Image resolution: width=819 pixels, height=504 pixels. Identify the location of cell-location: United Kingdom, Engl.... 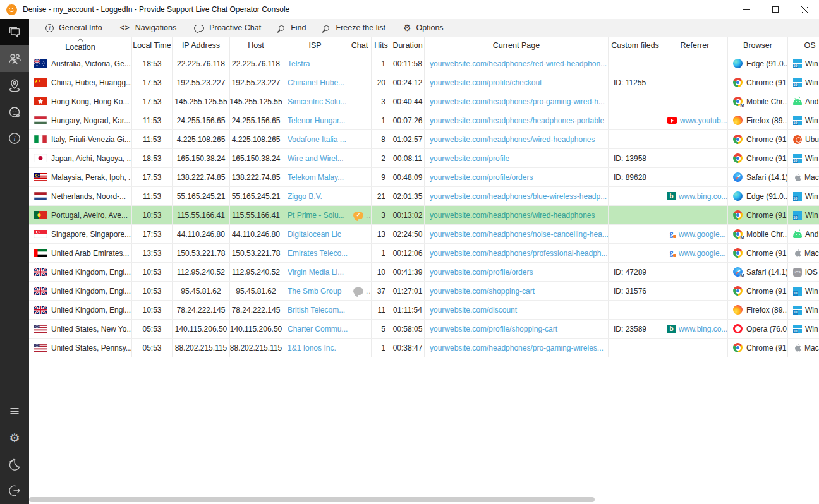
(81, 291).